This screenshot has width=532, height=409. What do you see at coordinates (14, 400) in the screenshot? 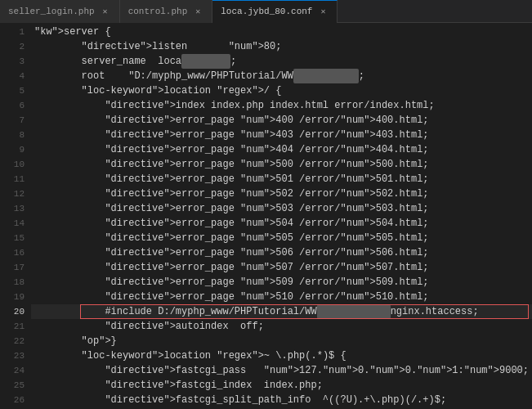
I see `line-number: 26` at bounding box center [14, 400].